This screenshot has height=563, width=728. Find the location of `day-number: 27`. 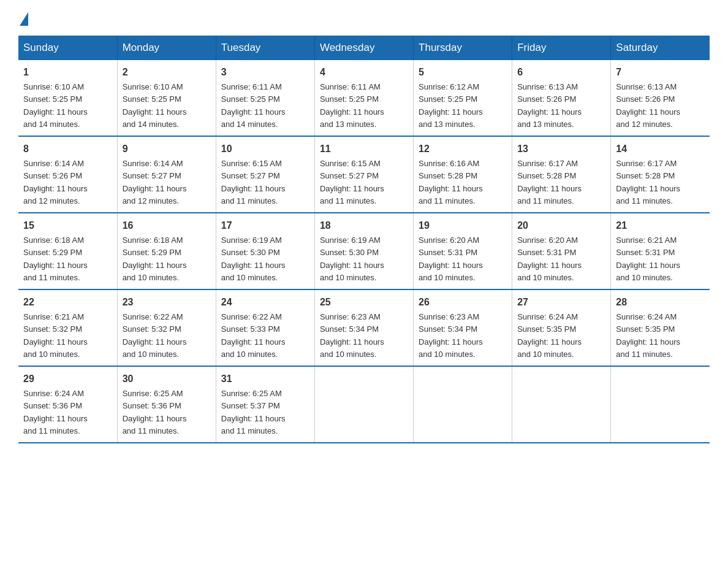

day-number: 27 is located at coordinates (561, 302).